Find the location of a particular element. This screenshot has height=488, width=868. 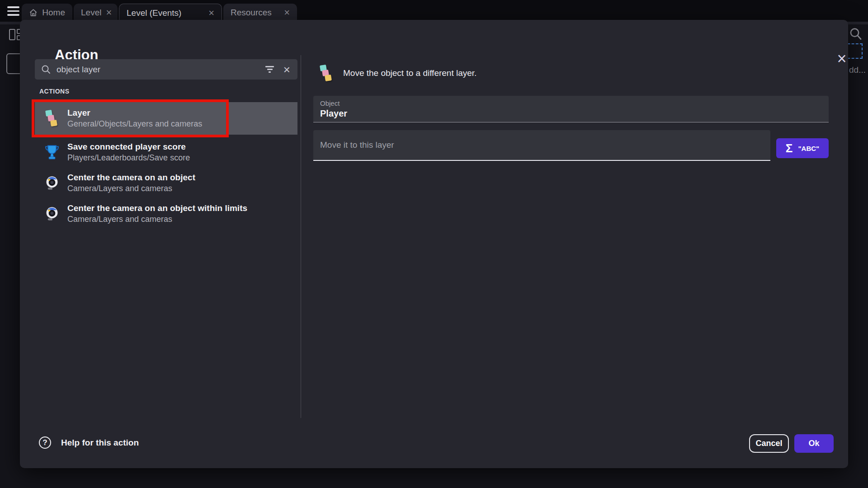

result-path: Players/Leaderboards/Save score is located at coordinates (128, 158).